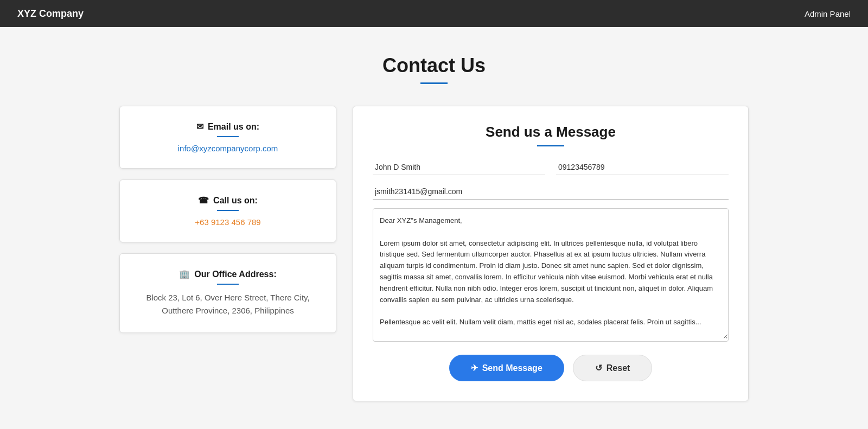  Describe the element at coordinates (228, 293) in the screenshot. I see `address-card: 🏢 Our Office Address: Block 23, Lot 6, O…` at that location.